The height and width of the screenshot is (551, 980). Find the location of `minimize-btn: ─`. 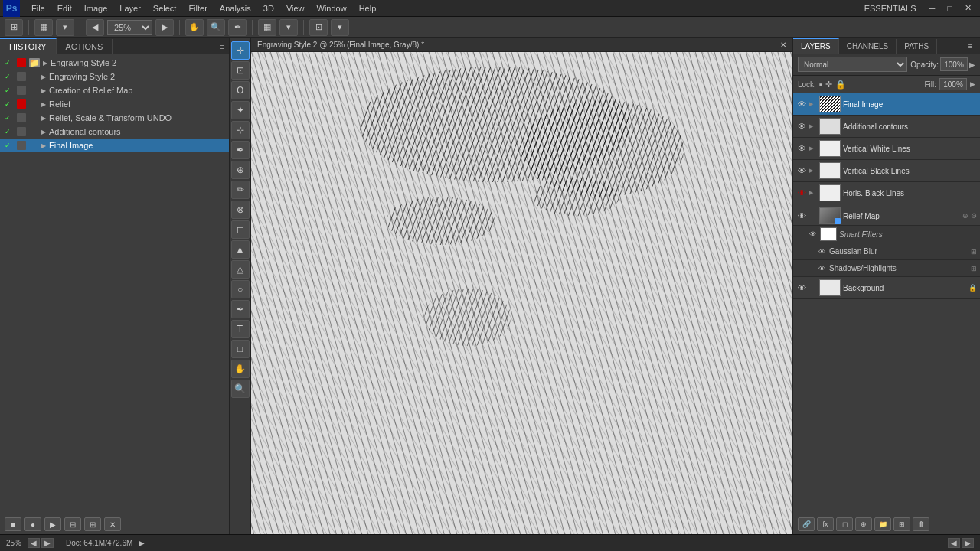

minimize-btn: ─ is located at coordinates (933, 8).